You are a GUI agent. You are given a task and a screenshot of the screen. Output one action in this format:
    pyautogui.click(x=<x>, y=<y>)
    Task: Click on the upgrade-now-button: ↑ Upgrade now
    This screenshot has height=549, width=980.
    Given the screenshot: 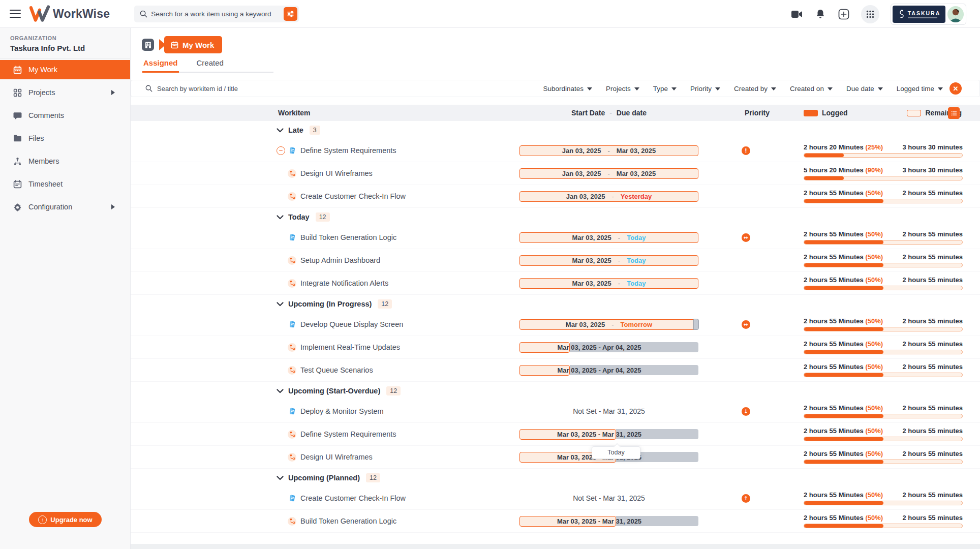 What is the action you would take?
    pyautogui.click(x=65, y=520)
    